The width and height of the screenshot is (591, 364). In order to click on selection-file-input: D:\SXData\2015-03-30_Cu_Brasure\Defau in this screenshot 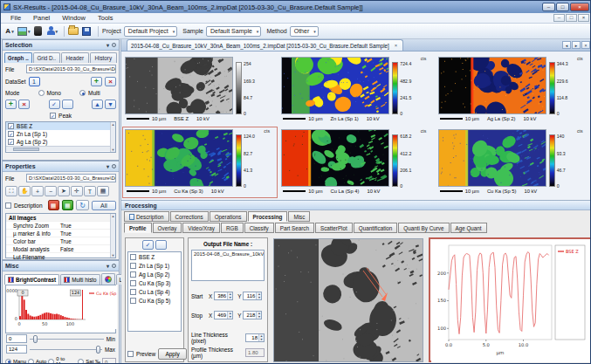, I will do `click(72, 69)`.